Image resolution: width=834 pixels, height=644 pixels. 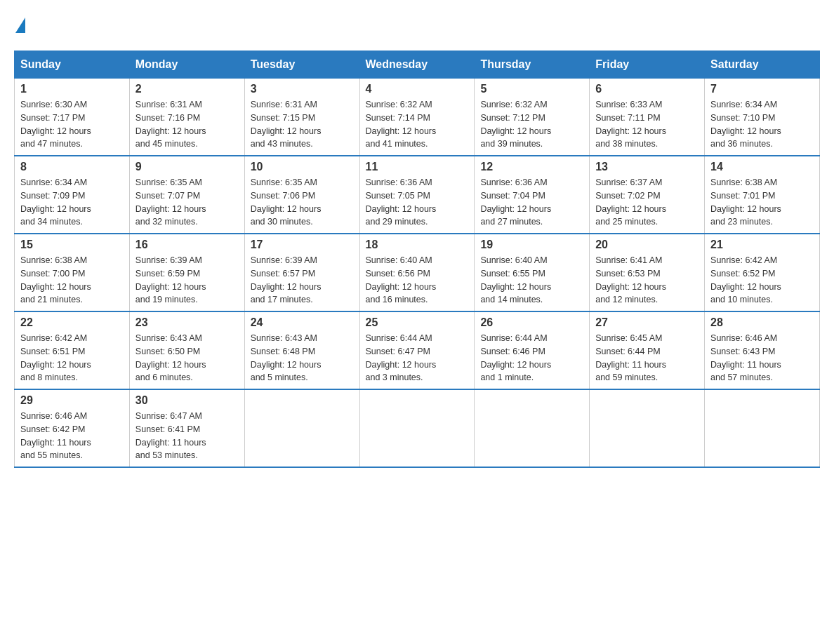 What do you see at coordinates (72, 65) in the screenshot?
I see `weekday-header-sunday: Sunday` at bounding box center [72, 65].